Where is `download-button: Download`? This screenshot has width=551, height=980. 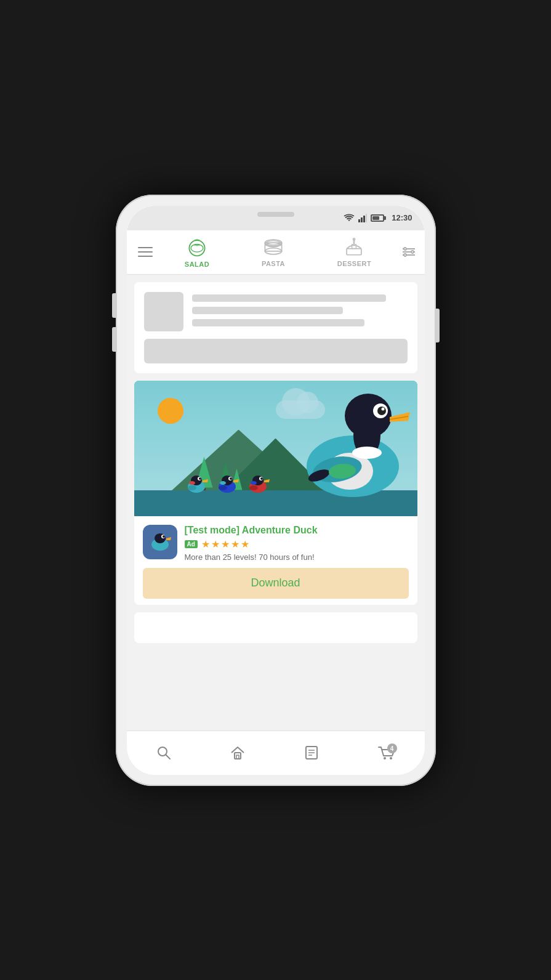 download-button: Download is located at coordinates (276, 583).